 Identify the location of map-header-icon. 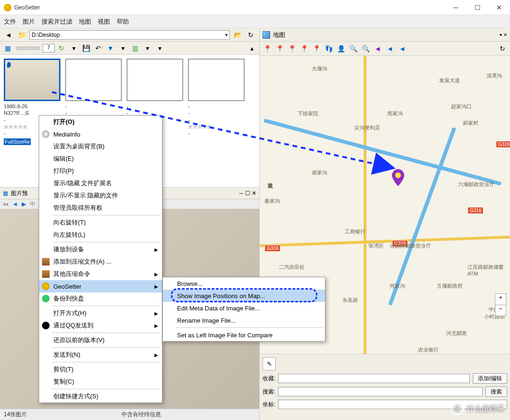
(266, 35).